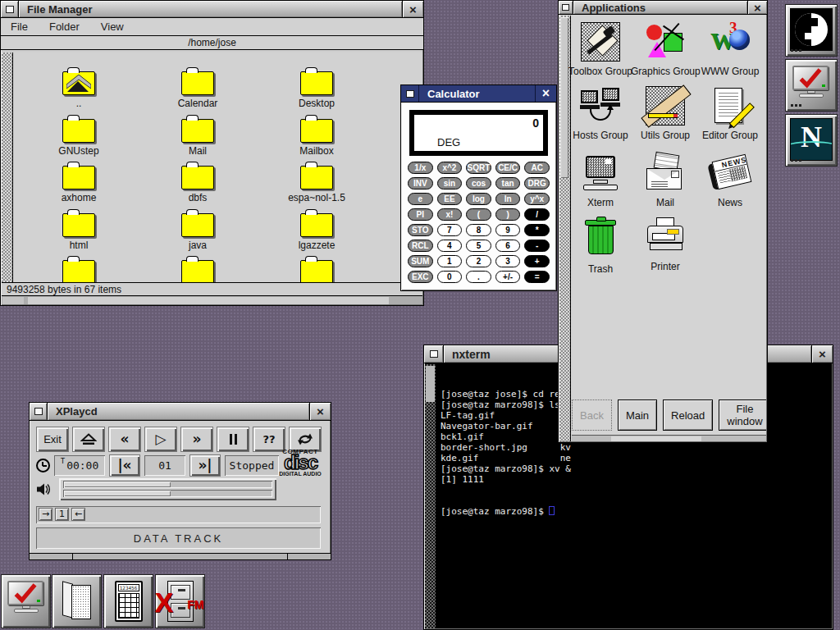 This screenshot has width=840, height=630. I want to click on calc-key-drg: DRG, so click(536, 184).